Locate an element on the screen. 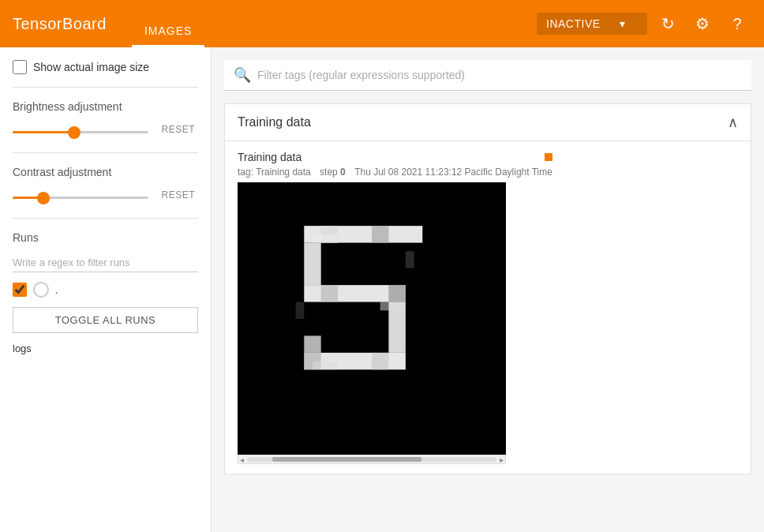  chevron-up-icon: ∧ is located at coordinates (732, 122).